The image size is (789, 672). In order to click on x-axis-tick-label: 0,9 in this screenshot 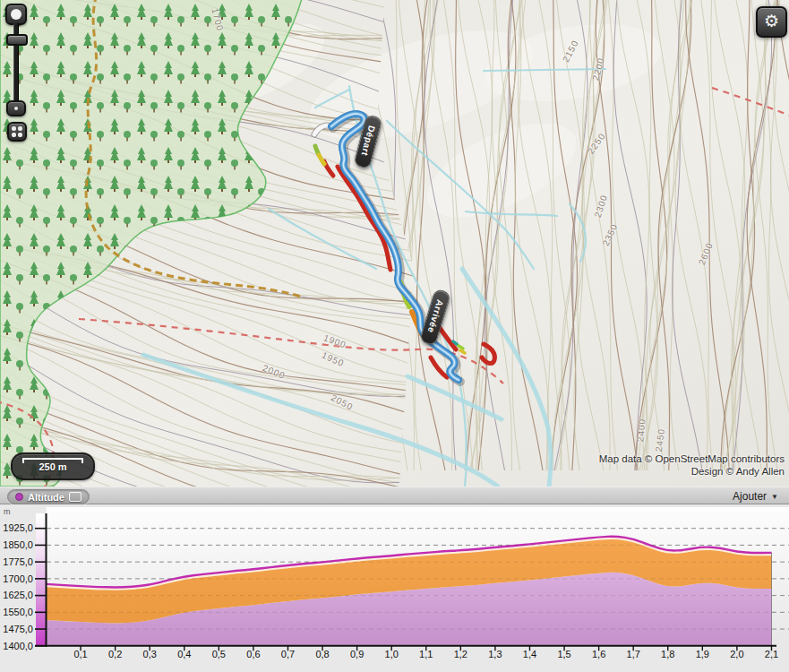, I will do `click(356, 654)`.